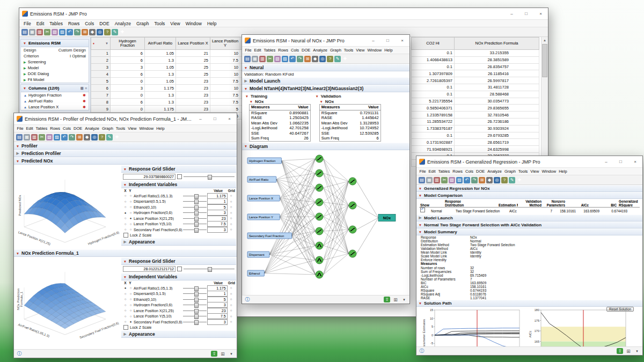 The image size is (644, 362). What do you see at coordinates (326, 81) in the screenshot?
I see `outline-model-launch: ▶ Model Launch` at bounding box center [326, 81].